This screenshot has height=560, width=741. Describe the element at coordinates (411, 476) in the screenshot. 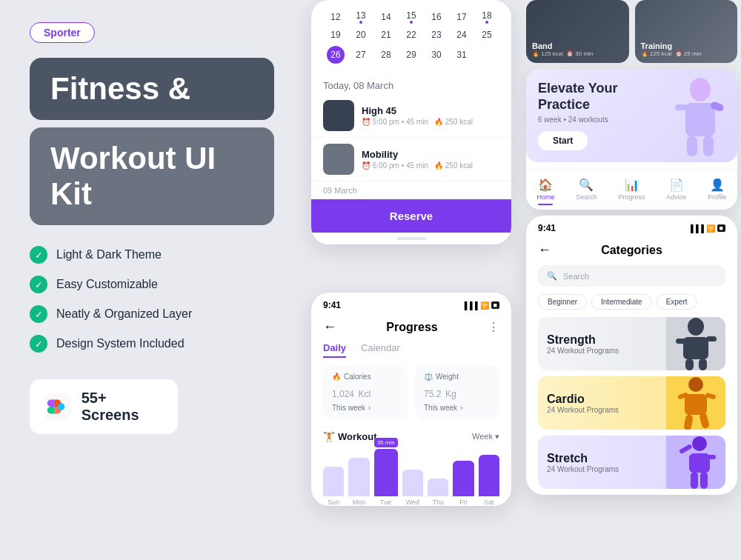

I see `bar-chart: Sun Mon 35 min Tue Wed Thu` at that location.